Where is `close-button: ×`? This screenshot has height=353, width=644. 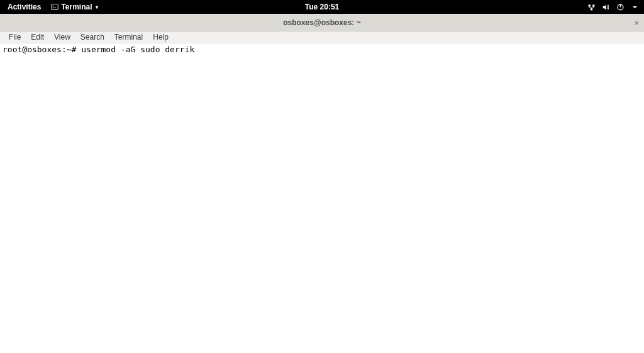
close-button: × is located at coordinates (636, 23).